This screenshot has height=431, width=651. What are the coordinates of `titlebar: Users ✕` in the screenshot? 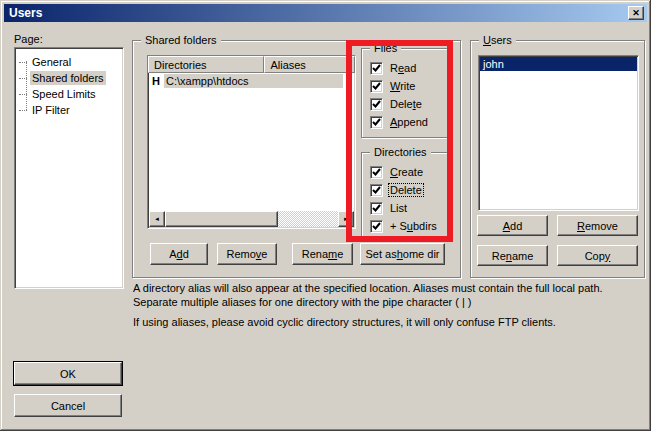 It's located at (326, 13).